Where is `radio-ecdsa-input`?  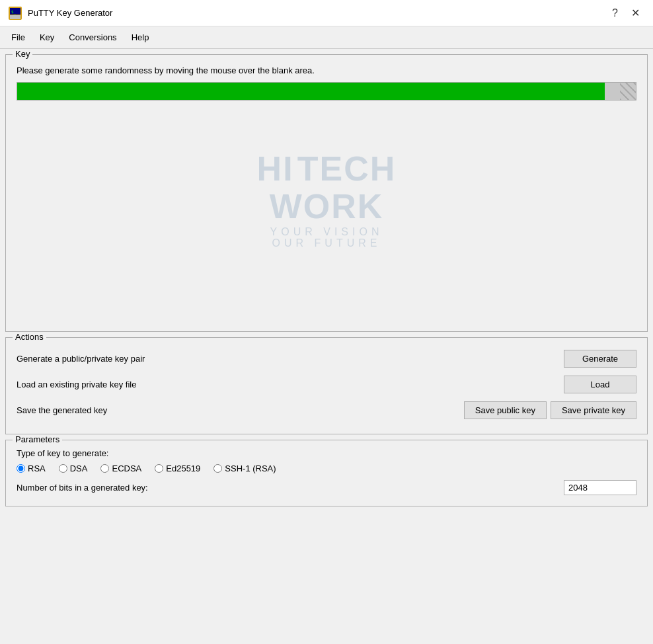
radio-ecdsa-input is located at coordinates (104, 468).